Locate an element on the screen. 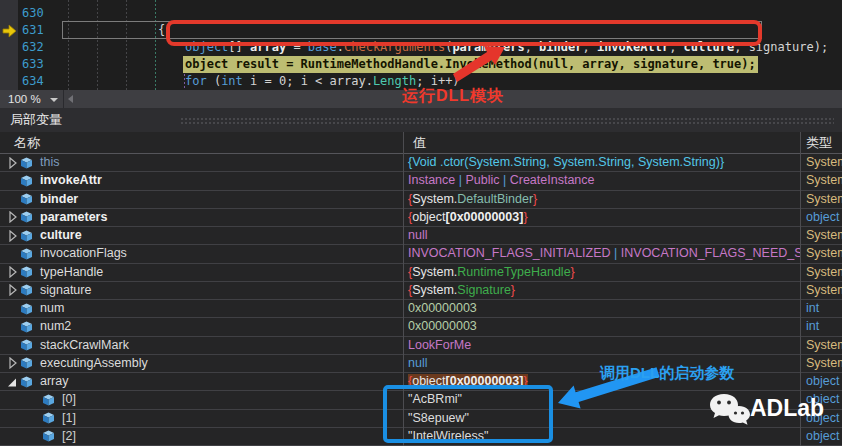 The height and width of the screenshot is (446, 842). current-statement-arrow-icon is located at coordinates (10, 31).